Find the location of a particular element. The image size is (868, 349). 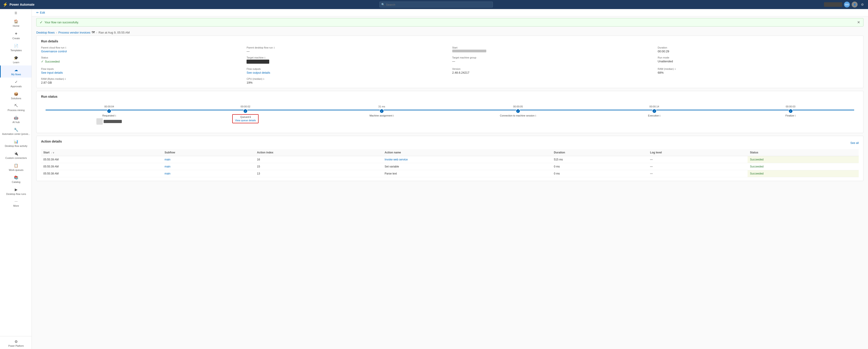

sidebar-label-process-mining: Process mining is located at coordinates (16, 110).